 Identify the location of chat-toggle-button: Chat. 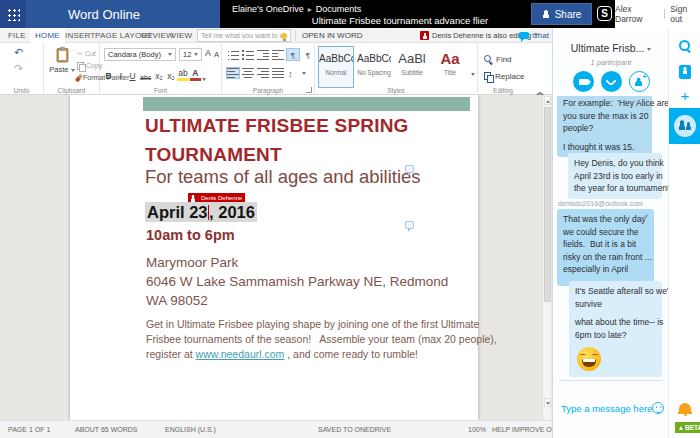
(534, 36).